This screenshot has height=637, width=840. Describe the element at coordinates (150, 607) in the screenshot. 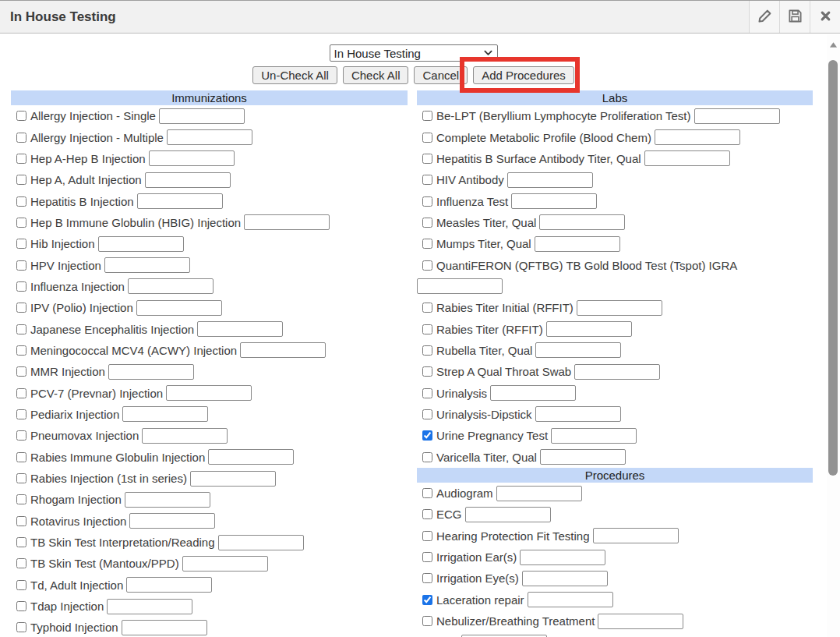

I see `count-input-tdap-injection` at that location.